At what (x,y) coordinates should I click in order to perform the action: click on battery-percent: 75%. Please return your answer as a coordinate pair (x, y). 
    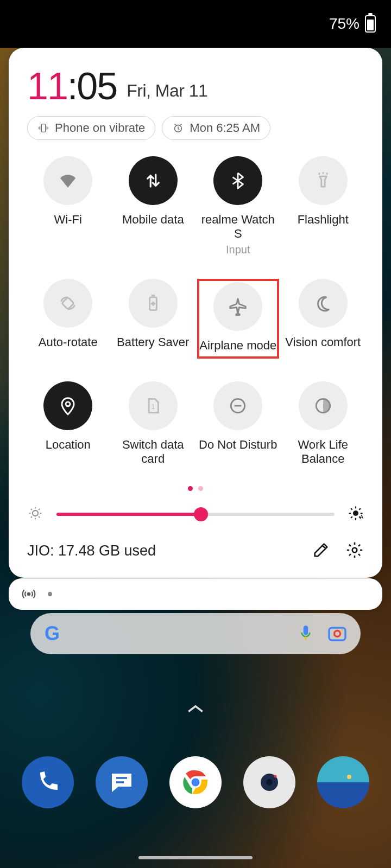
    Looking at the image, I should click on (344, 24).